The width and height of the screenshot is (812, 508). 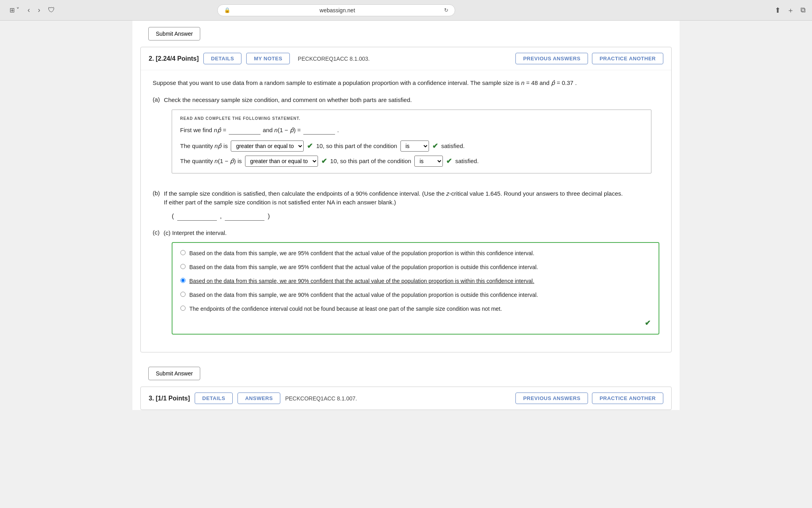 What do you see at coordinates (416, 295) in the screenshot?
I see `radio-option-4: Based on the data from this sample, we a…` at bounding box center [416, 295].